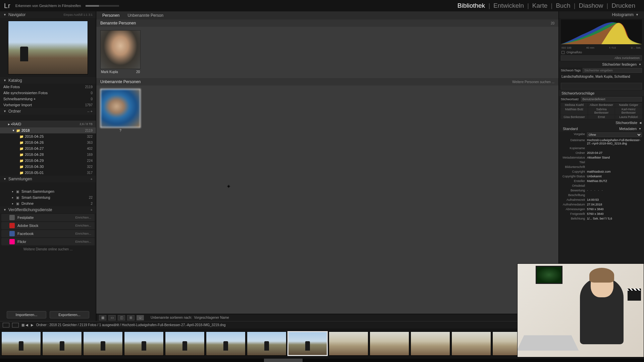 This screenshot has width=644, height=362. What do you see at coordinates (140, 318) in the screenshot?
I see `view-people-icon: ☺` at bounding box center [140, 318].